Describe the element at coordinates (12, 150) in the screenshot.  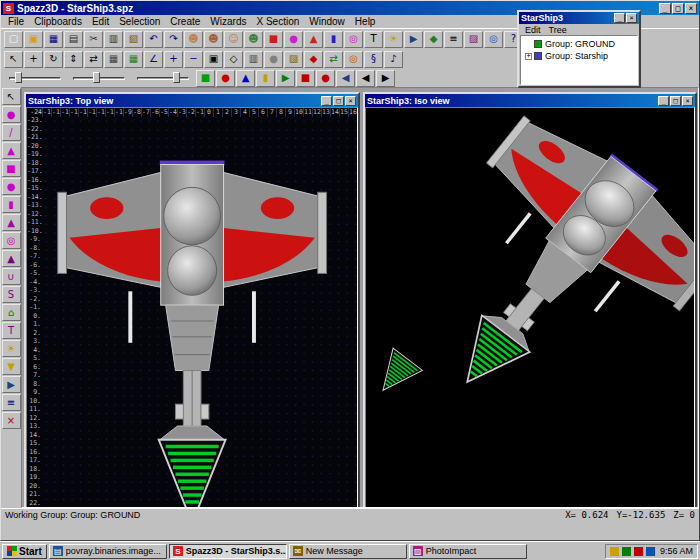
I see `face-tool-button: ▲` at that location.